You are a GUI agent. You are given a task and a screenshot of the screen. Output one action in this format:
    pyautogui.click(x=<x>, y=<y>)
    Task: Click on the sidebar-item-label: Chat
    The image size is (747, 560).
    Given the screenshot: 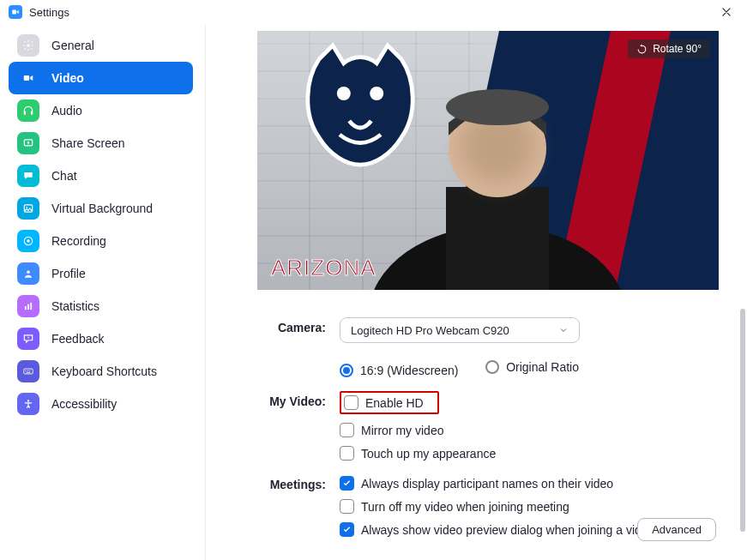 What is the action you would take?
    pyautogui.click(x=64, y=176)
    